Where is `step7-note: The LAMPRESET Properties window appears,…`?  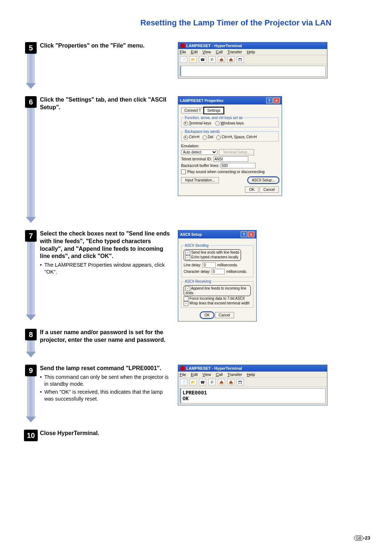
step7-note: The LAMPRESET Properties window appears,… is located at coordinates (105, 269).